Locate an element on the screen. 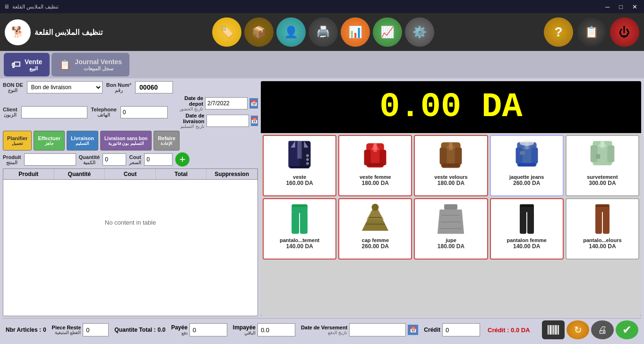 This screenshot has width=644, height=344. date-depot-input is located at coordinates (226, 103).